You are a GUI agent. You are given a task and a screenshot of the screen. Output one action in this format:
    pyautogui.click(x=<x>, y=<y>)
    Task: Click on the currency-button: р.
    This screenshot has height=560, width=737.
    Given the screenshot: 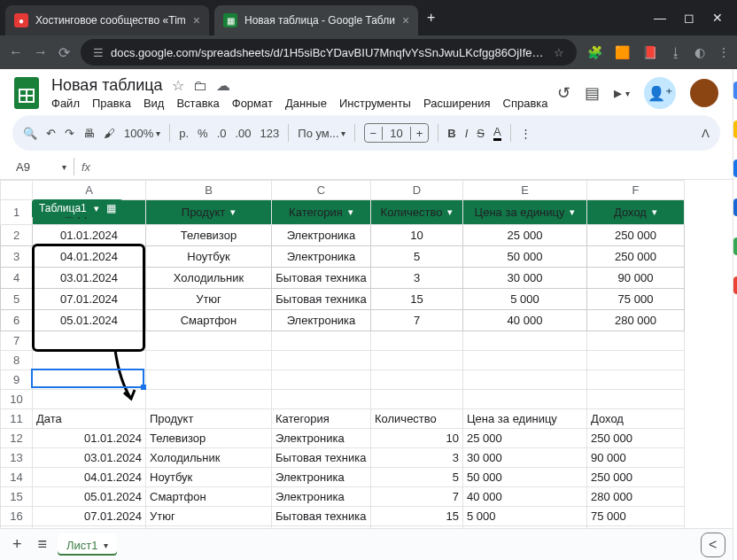 What is the action you would take?
    pyautogui.click(x=184, y=133)
    